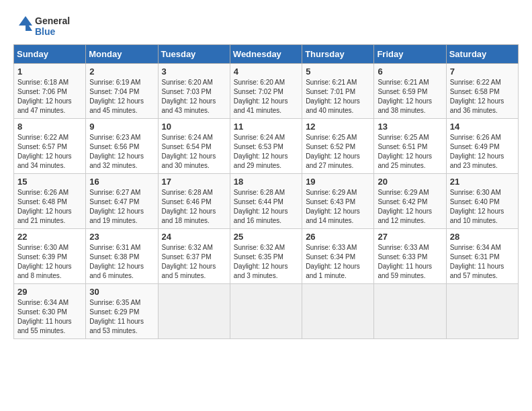  I want to click on day-detail: Sunrise: 6:26 AM Sunset: 6:49 PM Dayligh…, so click(482, 152).